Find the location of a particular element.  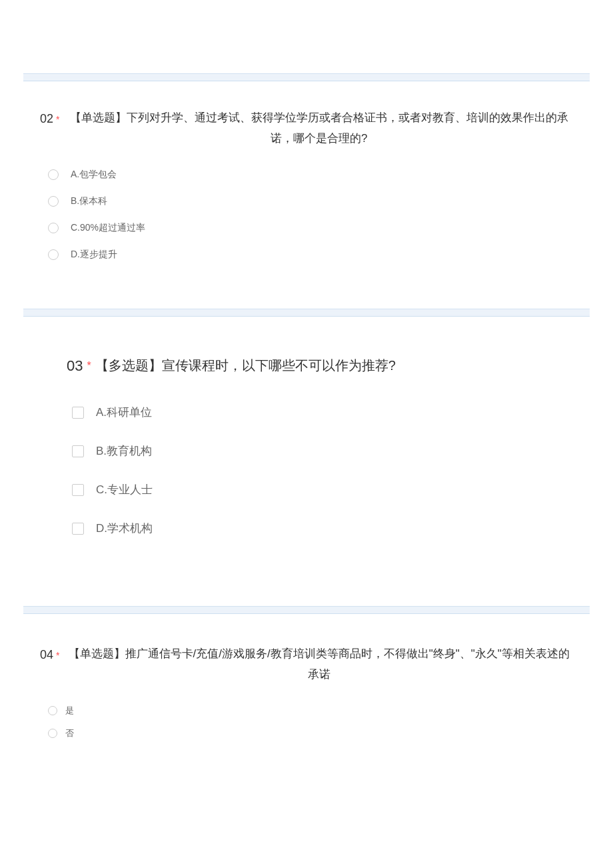

question-04-title: 【单选题】推广通信号卡/充值/游戏服务/教育培训类等商品时，不得做出"终身"、"… is located at coordinates (318, 664).